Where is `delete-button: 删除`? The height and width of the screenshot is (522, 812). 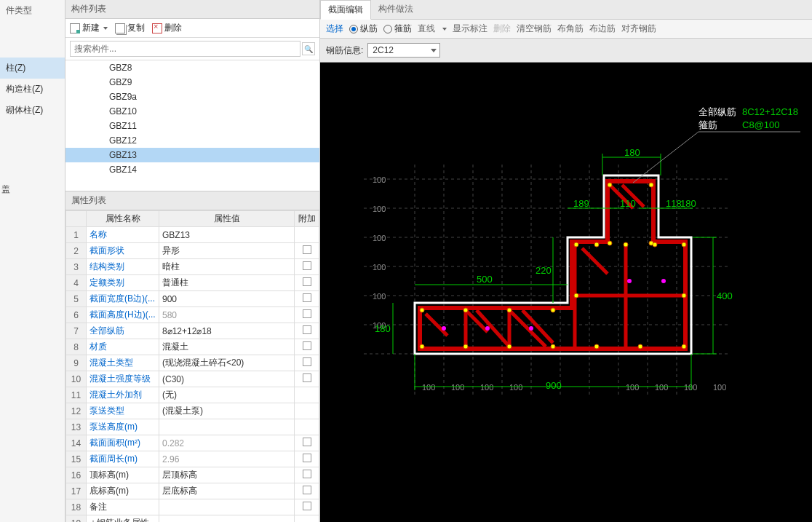
delete-button: 删除 is located at coordinates (167, 28).